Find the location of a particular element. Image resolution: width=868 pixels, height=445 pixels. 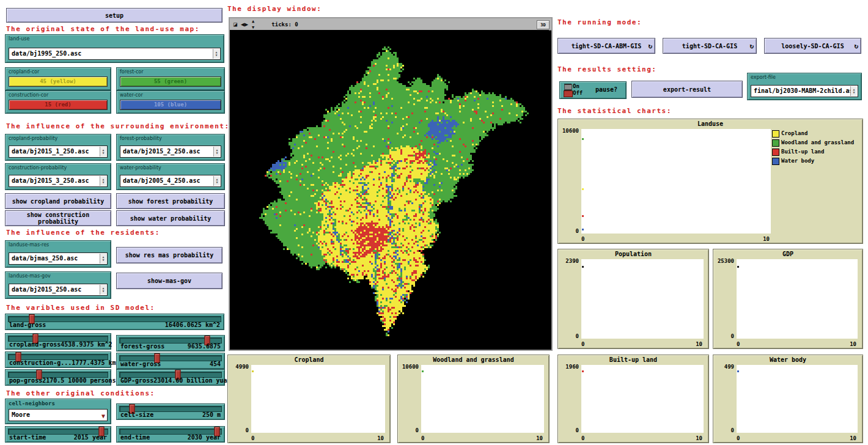

slider-label: cell-size is located at coordinates (137, 414).